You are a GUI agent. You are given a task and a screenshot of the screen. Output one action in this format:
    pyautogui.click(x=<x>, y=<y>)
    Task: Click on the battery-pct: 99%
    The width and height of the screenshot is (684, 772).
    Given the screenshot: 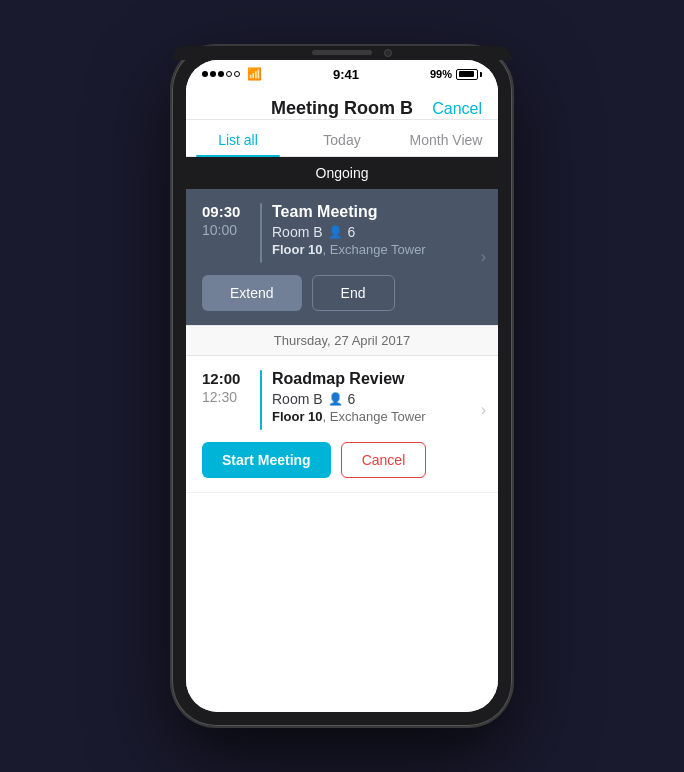 What is the action you would take?
    pyautogui.click(x=441, y=74)
    